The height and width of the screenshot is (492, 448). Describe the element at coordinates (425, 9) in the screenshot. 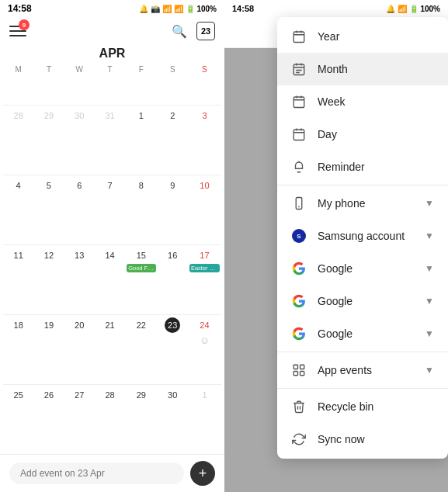

I see `battery-icon-right: 🔋 100%` at that location.